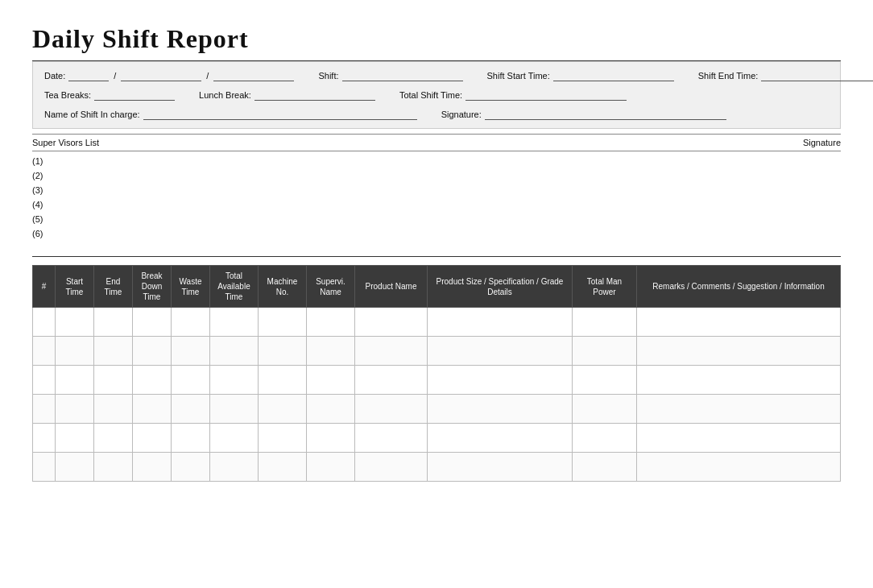  What do you see at coordinates (191, 287) in the screenshot?
I see `col-header-waste: Waste Time` at bounding box center [191, 287].